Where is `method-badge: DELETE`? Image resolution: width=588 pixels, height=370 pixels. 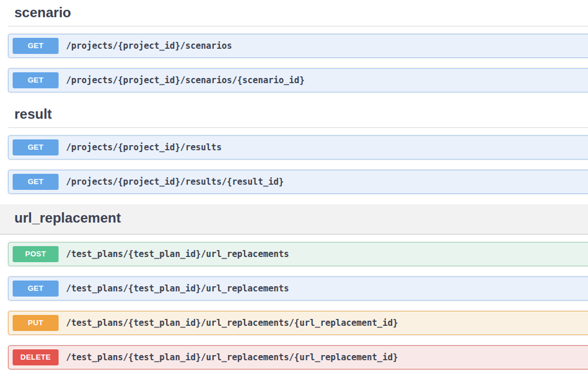 method-badge: DELETE is located at coordinates (36, 357).